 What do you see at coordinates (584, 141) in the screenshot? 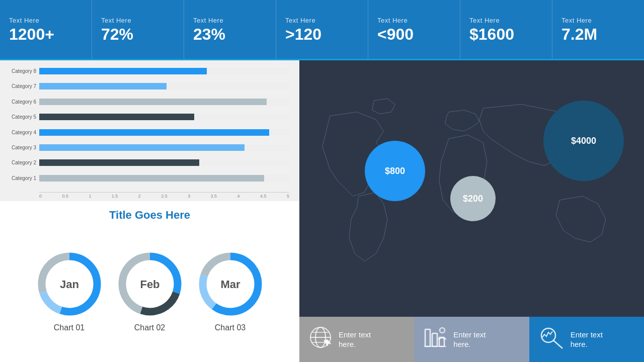
I see `bubble-4000-label: $4000` at bounding box center [584, 141].